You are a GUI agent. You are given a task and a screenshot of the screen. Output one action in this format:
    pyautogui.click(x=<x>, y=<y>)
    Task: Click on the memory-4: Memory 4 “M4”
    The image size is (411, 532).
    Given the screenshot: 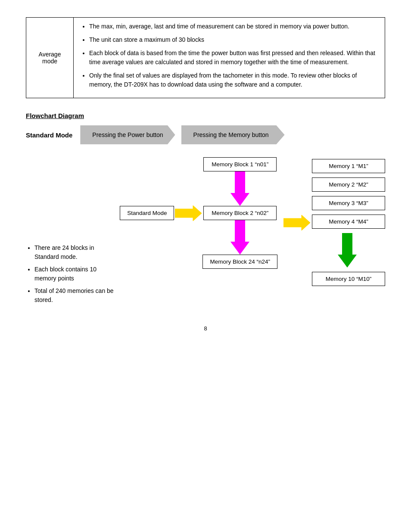 What is the action you would take?
    pyautogui.click(x=349, y=221)
    